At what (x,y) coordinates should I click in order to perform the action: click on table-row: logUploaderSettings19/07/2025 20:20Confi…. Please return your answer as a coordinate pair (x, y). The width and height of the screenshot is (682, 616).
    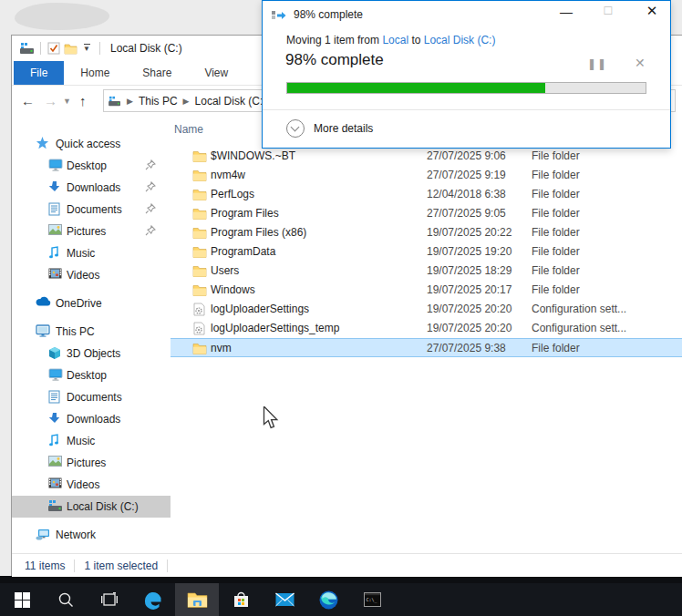
    Looking at the image, I should click on (427, 310).